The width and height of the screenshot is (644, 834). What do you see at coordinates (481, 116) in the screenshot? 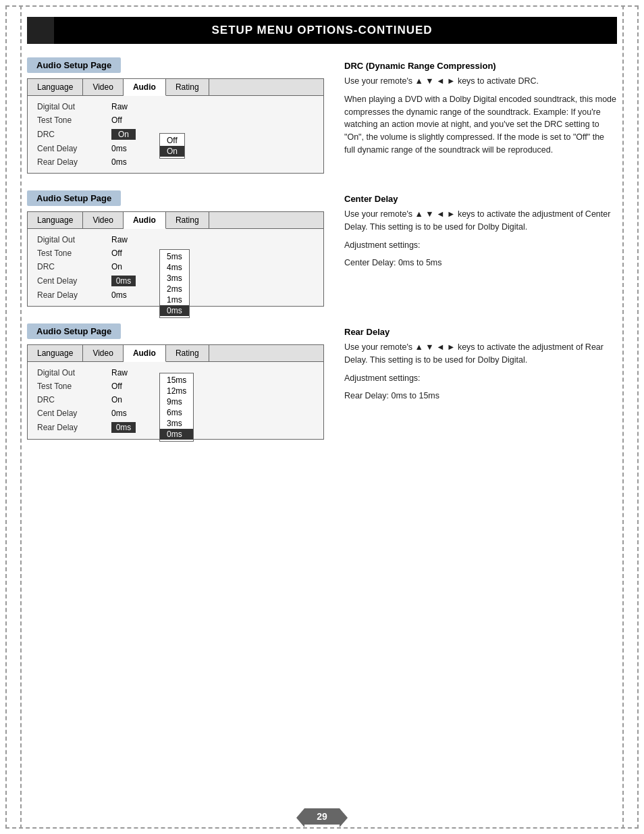
I see `desc-text-drc: Use your remote's ▲ ▼ ◄ ► keys to activa…` at bounding box center [481, 116].